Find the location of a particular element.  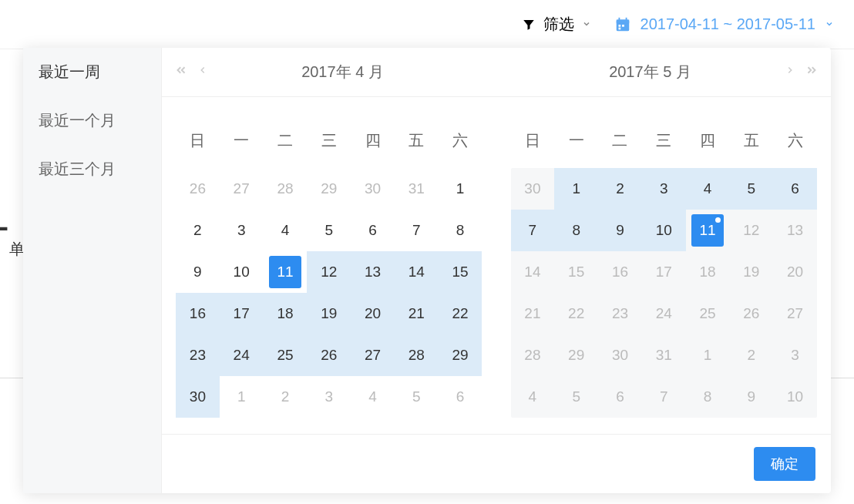

prev-year-button is located at coordinates (181, 72).